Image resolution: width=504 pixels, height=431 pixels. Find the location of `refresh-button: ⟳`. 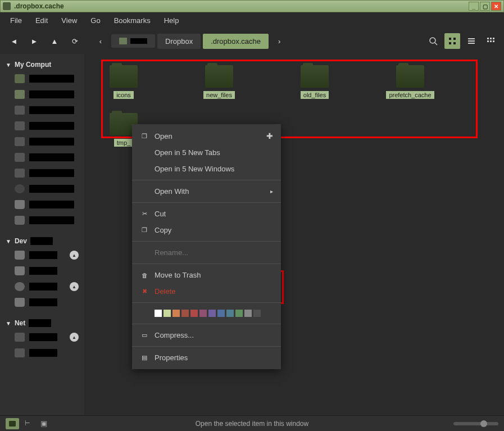

refresh-button: ⟳ is located at coordinates (75, 41).